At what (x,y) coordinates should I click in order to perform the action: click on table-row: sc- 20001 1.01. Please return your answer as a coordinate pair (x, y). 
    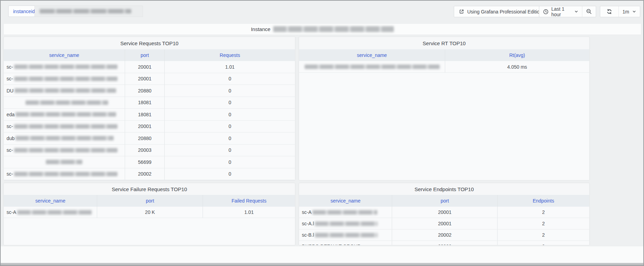
    Looking at the image, I should click on (150, 67).